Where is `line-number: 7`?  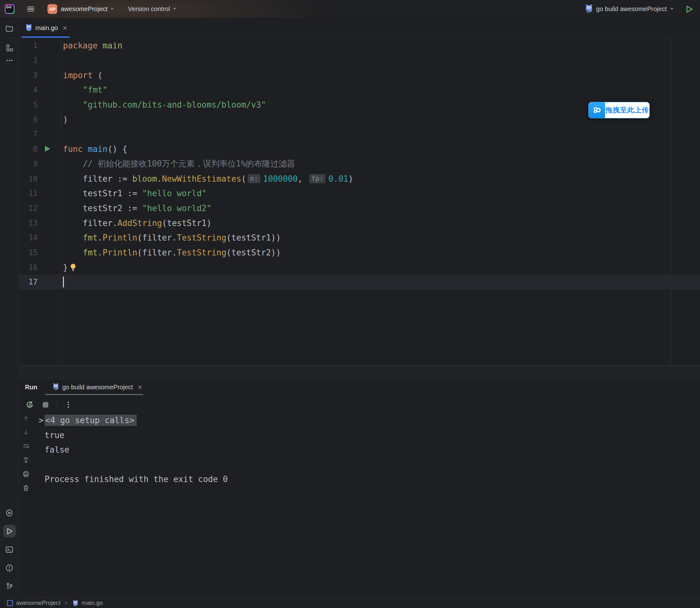 line-number: 7 is located at coordinates (40, 134).